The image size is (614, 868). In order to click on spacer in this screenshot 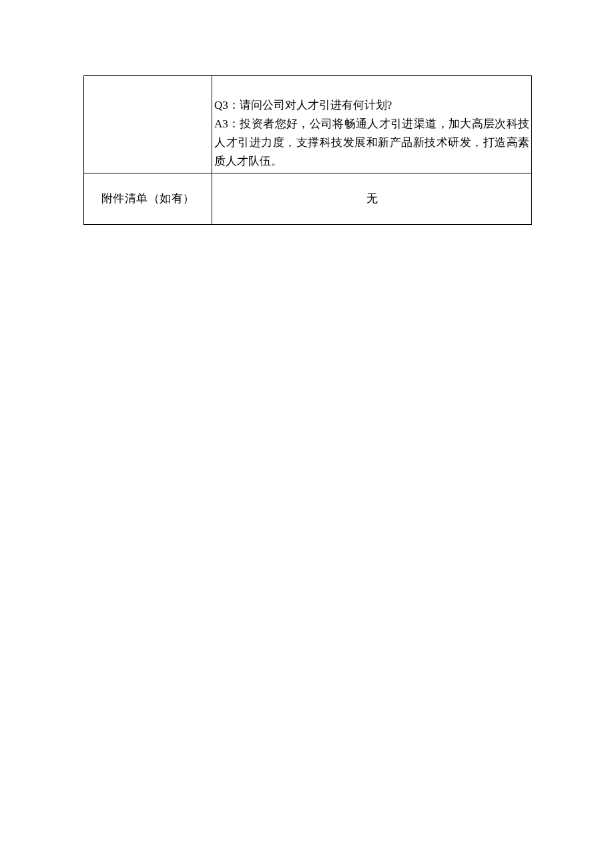, I will do `click(372, 87)`.